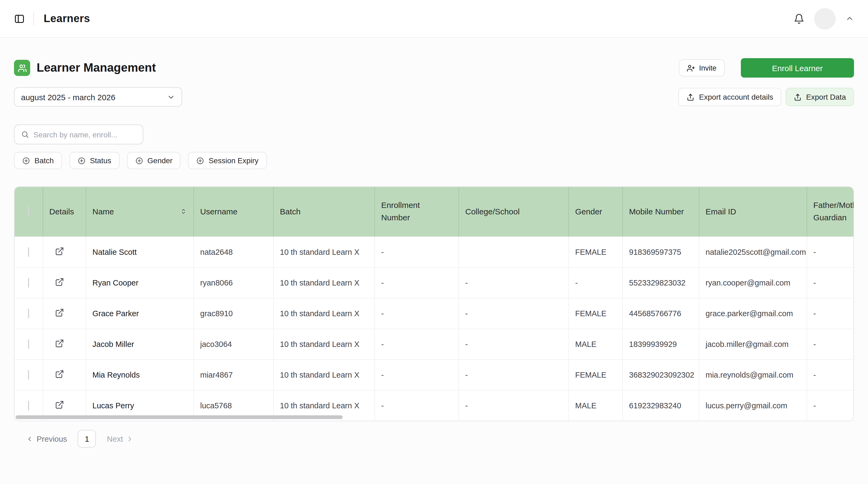 Image resolution: width=868 pixels, height=484 pixels. Describe the element at coordinates (233, 212) in the screenshot. I see `column-header-username: Username` at that location.